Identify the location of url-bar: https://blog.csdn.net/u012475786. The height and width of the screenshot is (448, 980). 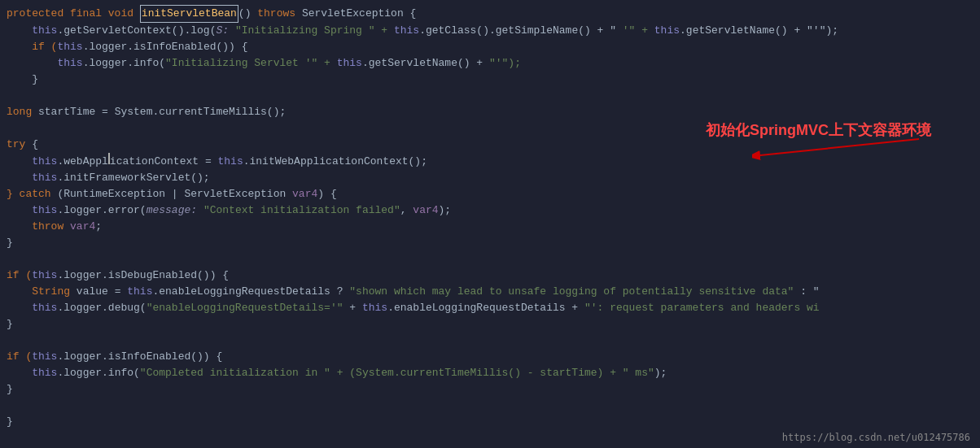
(876, 437).